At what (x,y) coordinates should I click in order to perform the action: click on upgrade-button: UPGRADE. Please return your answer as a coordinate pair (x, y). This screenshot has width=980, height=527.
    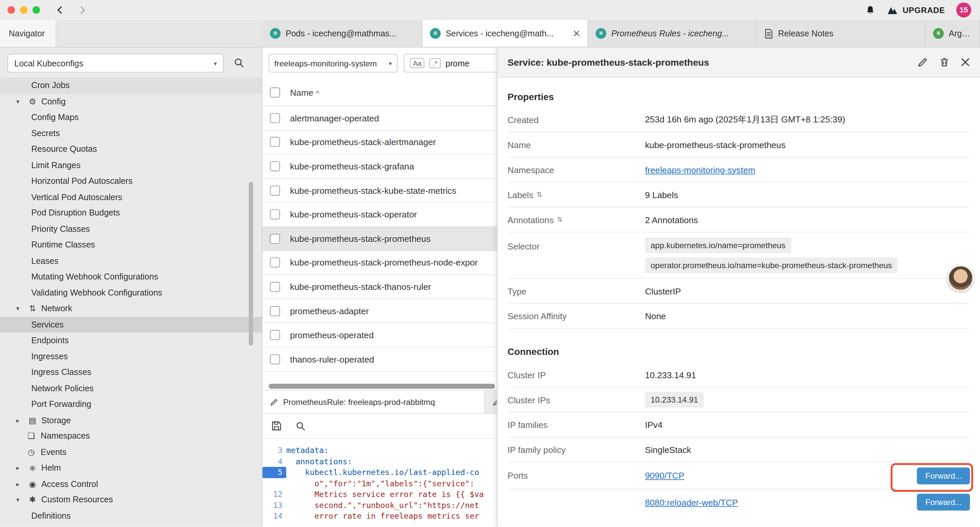
    Looking at the image, I should click on (916, 10).